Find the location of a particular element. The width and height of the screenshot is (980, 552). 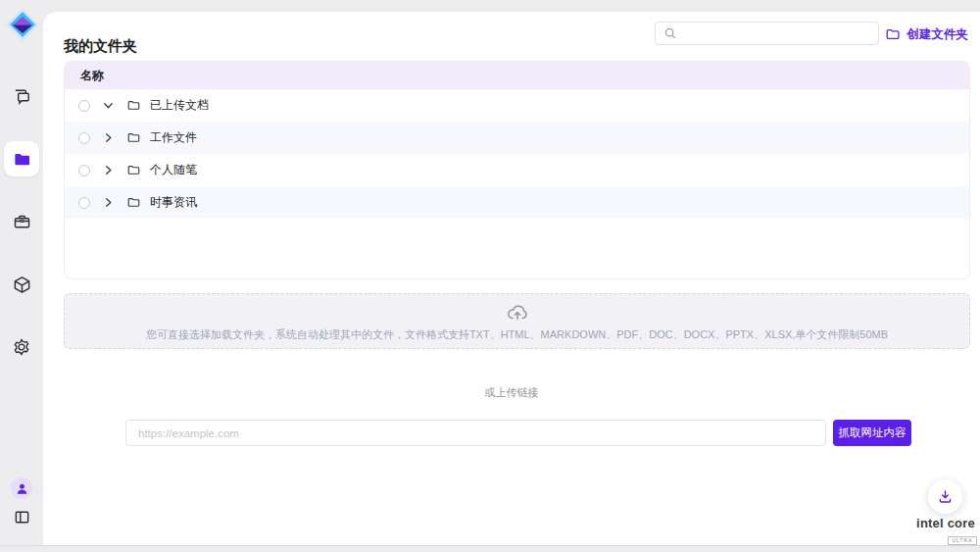

sidebar is located at coordinates (22, 273).